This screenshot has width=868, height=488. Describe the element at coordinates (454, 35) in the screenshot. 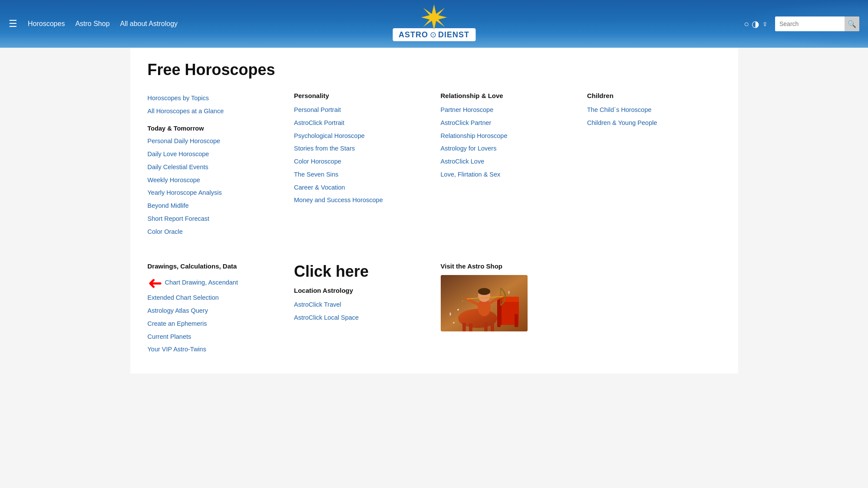

I see `logo-text-dienst: DIENST` at that location.